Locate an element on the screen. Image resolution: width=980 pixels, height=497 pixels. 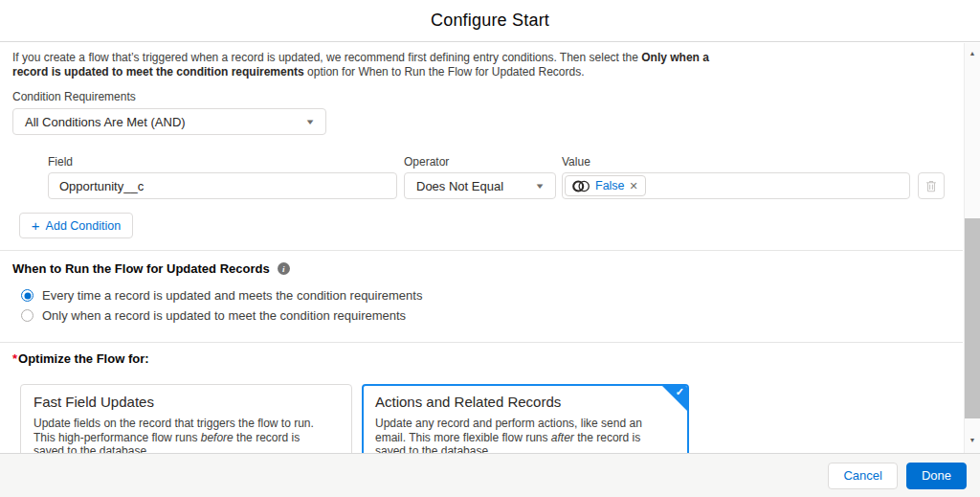
card-body-italic: before is located at coordinates (217, 438).